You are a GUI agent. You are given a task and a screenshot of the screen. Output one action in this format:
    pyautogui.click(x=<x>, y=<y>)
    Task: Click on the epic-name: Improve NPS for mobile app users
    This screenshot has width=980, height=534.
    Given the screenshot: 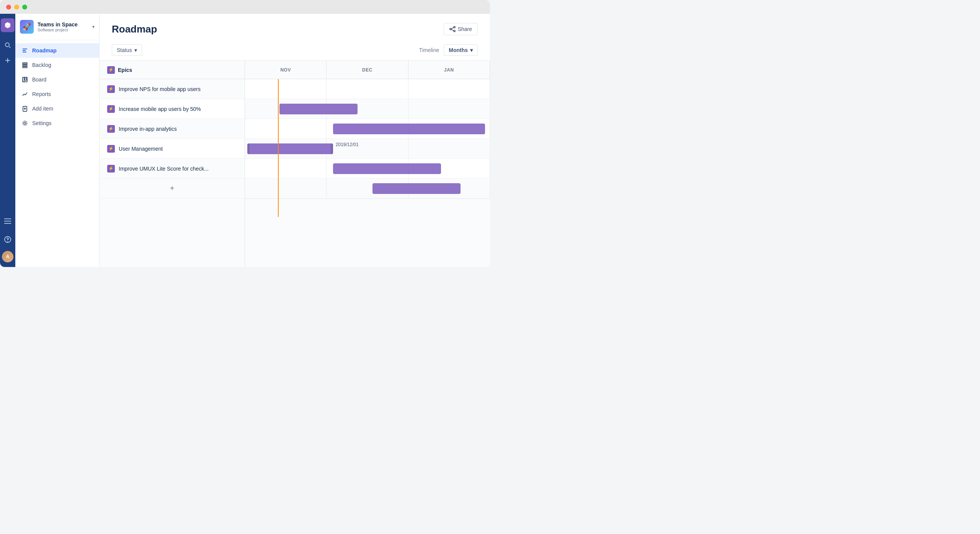 What is the action you would take?
    pyautogui.click(x=160, y=89)
    